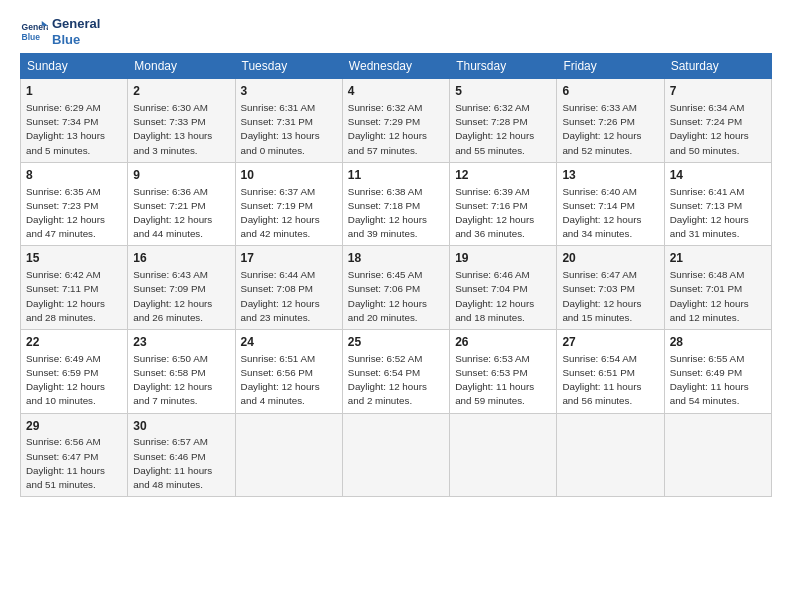 The height and width of the screenshot is (612, 792). I want to click on calendar-cell: 9Sunrise: 6:36 AMSunset: 7:21 PMDaylight…, so click(182, 204).